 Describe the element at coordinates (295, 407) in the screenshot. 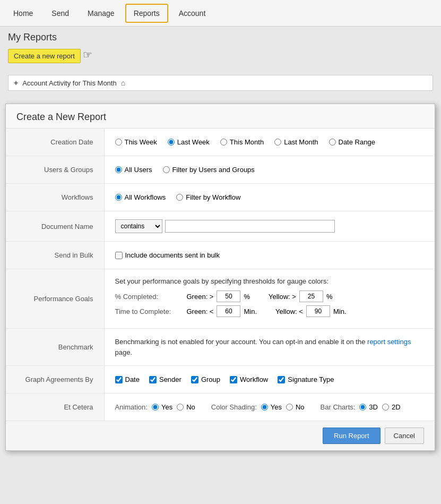

I see `color-shading-no-item: No` at that location.